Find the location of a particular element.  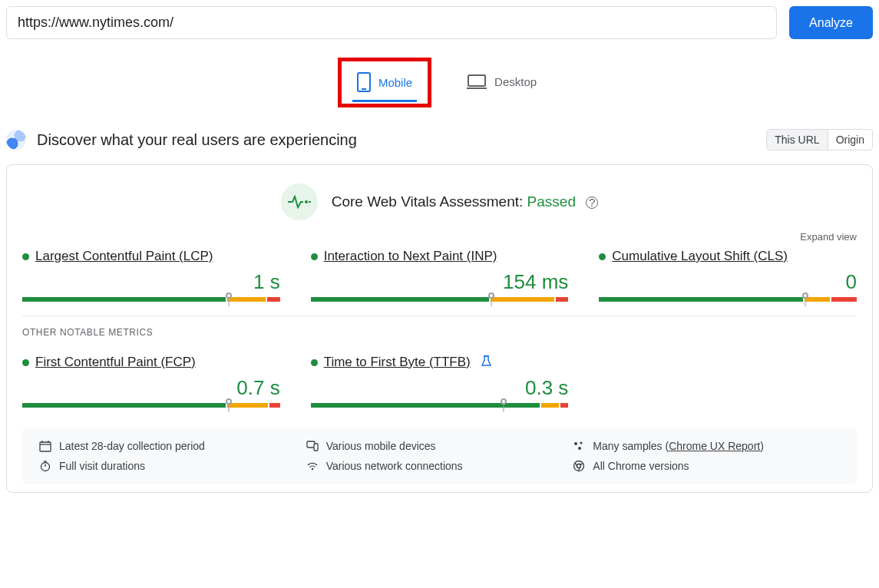

tab-desktop: Desktop is located at coordinates (502, 83).